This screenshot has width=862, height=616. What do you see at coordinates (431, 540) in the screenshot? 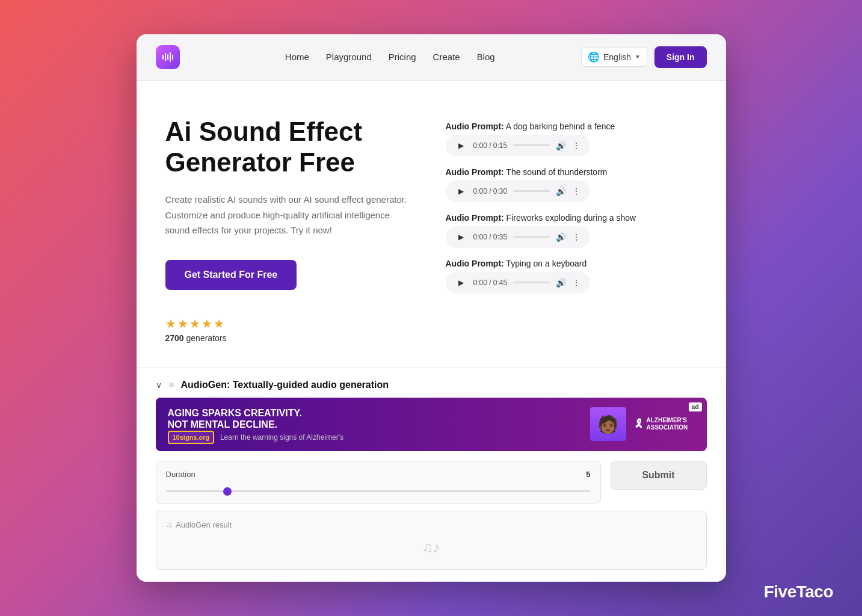
I see `result-area: ♫ AudioGen result ♫♪` at bounding box center [431, 540].